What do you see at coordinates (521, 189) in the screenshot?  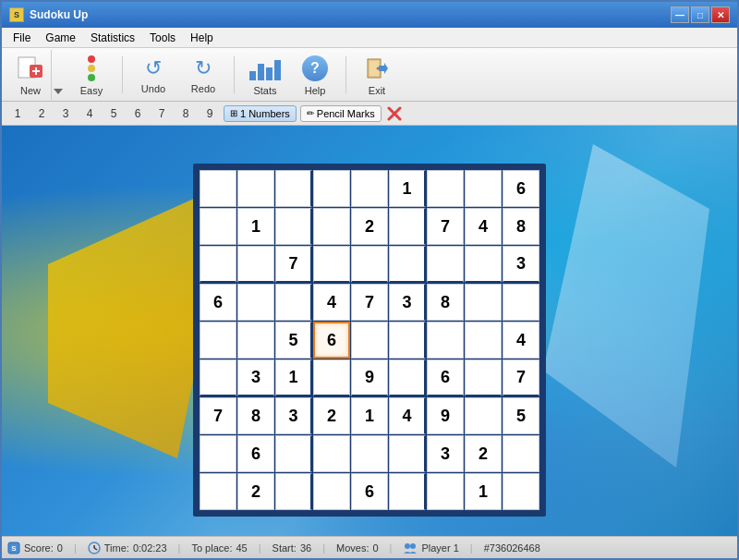 I see `cell-0-8: 6` at bounding box center [521, 189].